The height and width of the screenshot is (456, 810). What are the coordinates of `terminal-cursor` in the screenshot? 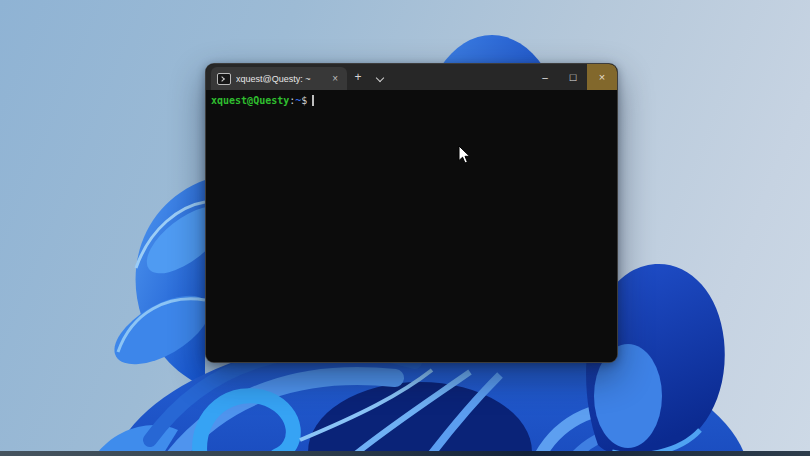 It's located at (313, 100).